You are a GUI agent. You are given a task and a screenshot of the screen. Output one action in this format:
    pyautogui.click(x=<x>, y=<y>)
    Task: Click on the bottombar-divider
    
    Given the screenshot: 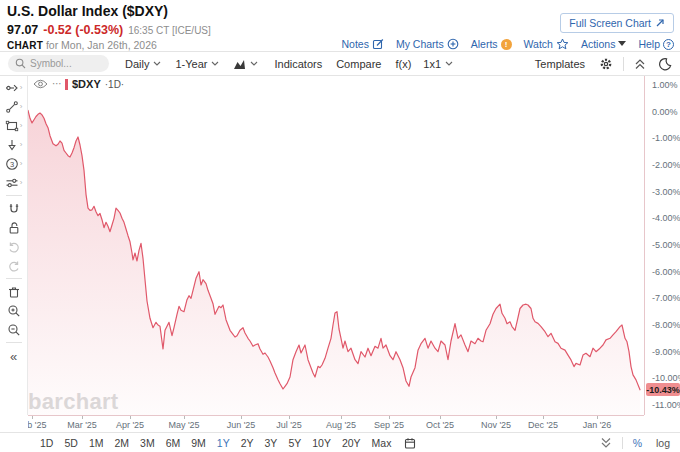 What is the action you would take?
    pyautogui.click(x=622, y=443)
    